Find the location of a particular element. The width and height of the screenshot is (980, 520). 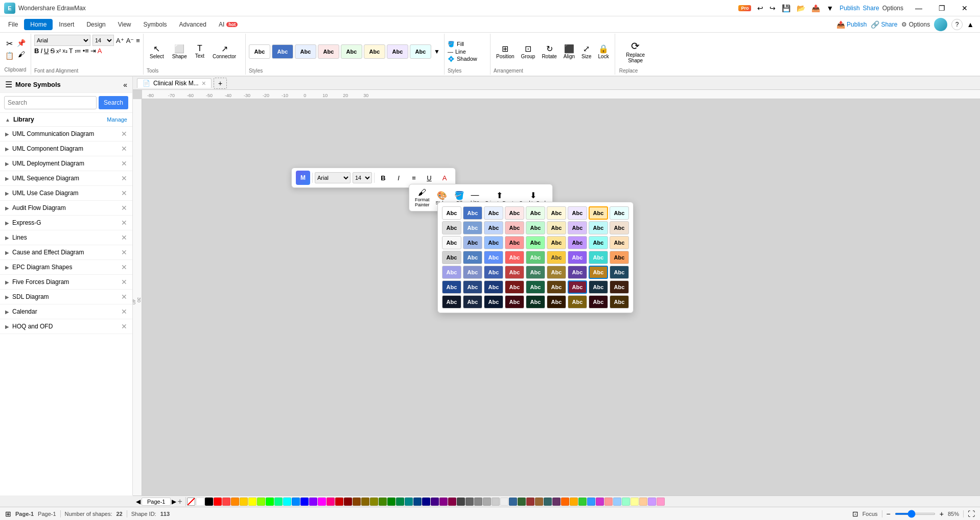

increase-font-btn: A⁺ is located at coordinates (120, 41).